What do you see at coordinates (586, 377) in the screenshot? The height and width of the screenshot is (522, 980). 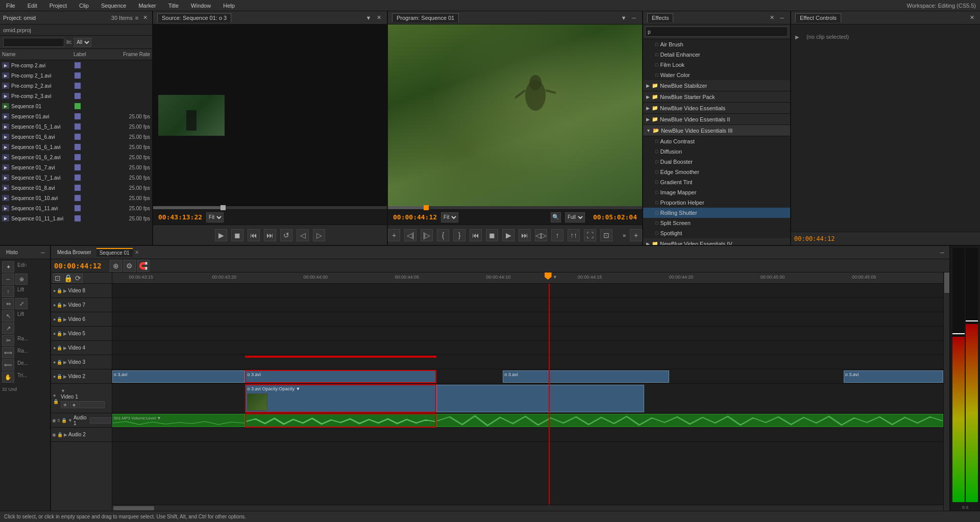 I see `v2-clip-3: o 3.avi` at bounding box center [586, 377].